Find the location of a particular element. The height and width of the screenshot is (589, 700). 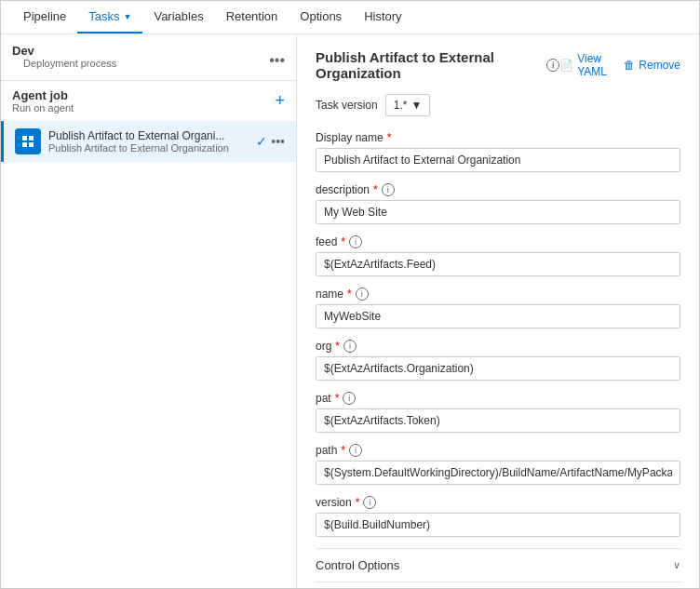

yaml-icon: 📄 is located at coordinates (566, 65).